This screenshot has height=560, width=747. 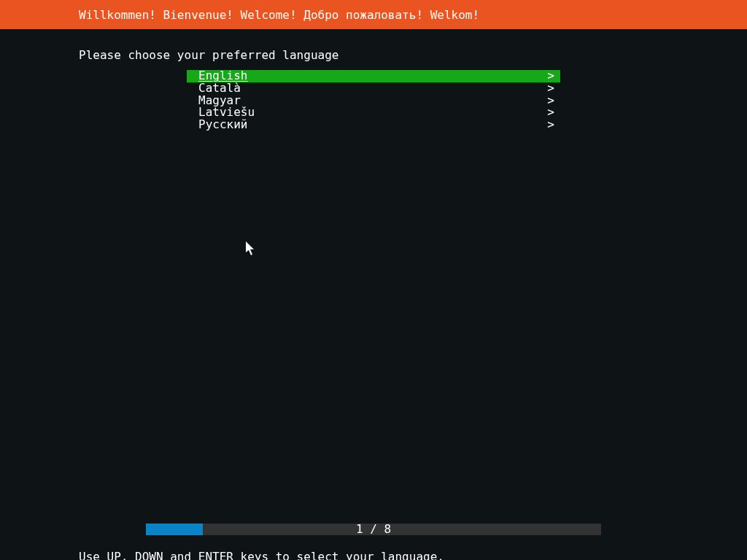 I want to click on header-bar: Willkommen! Bienvenue! Welcome! Добро по…, so click(x=374, y=15).